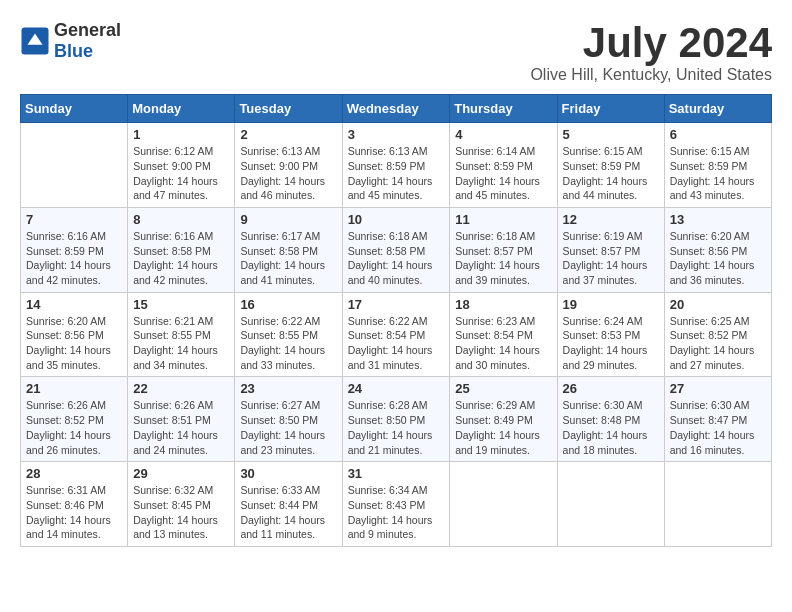  I want to click on day-number: 2, so click(288, 134).